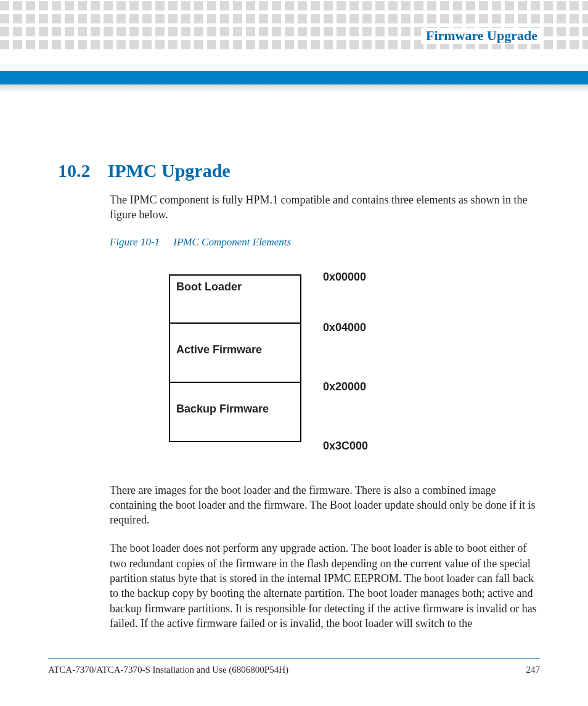 The width and height of the screenshot is (588, 706). I want to click on section-heading: 10.2 IPMC Upgrade, so click(299, 171).